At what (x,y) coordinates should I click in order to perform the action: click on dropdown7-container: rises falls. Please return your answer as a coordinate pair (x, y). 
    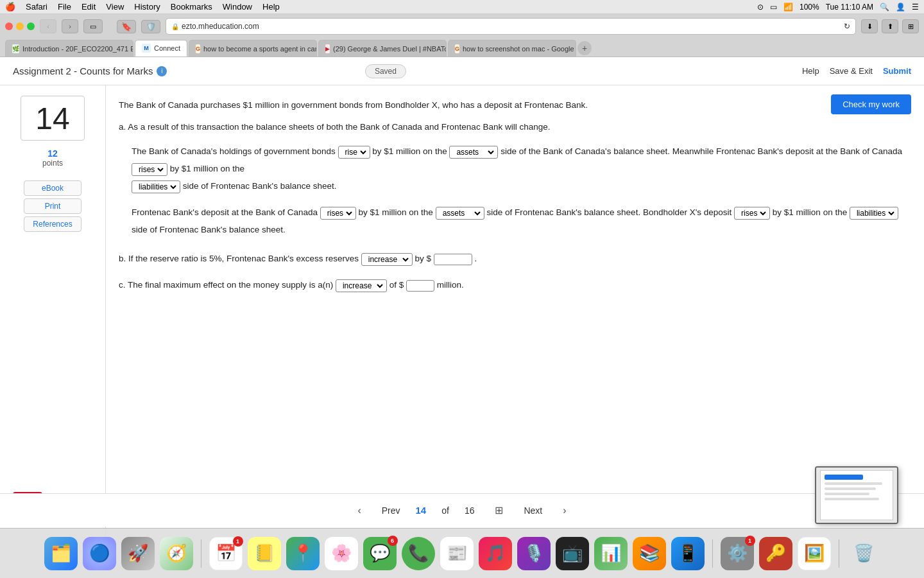
    Looking at the image, I should click on (752, 213).